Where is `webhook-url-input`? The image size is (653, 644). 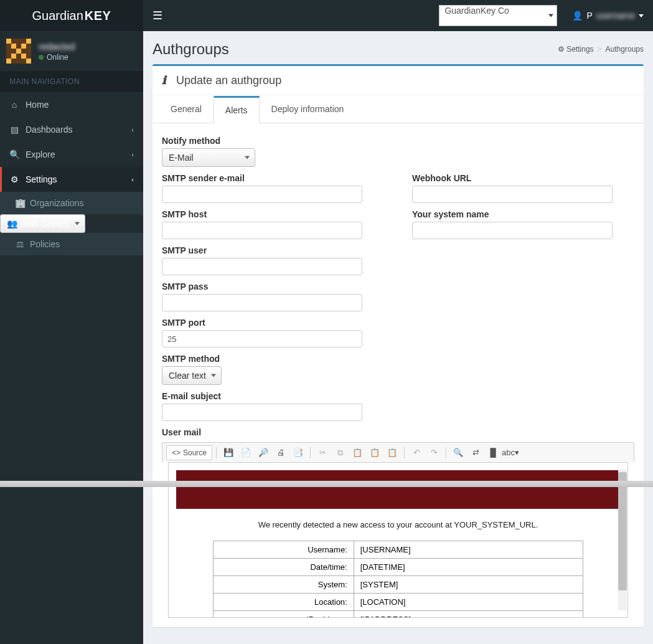 webhook-url-input is located at coordinates (512, 194).